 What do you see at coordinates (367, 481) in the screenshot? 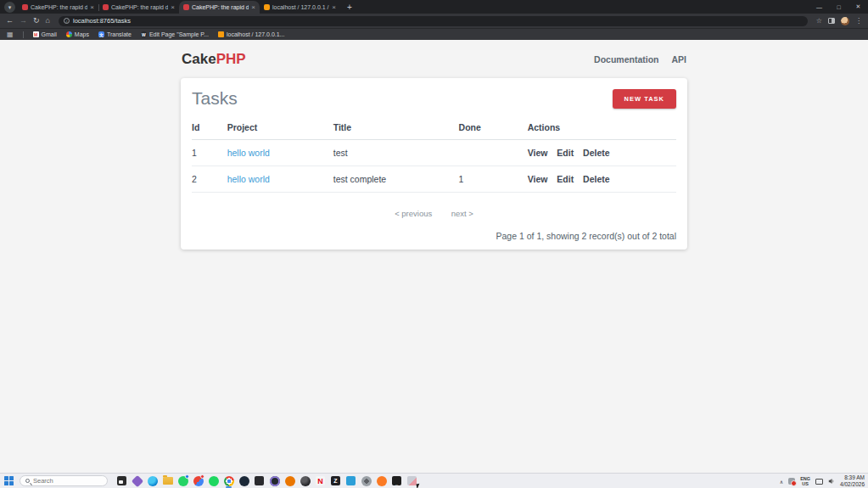
I see `settings-gear-icon` at bounding box center [367, 481].